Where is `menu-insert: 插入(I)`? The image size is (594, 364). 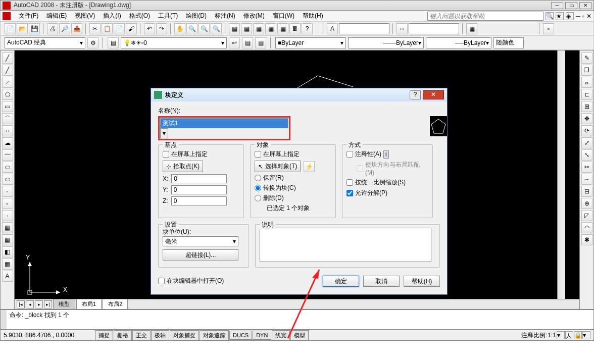
menu-insert: 插入(I) is located at coordinates (112, 16).